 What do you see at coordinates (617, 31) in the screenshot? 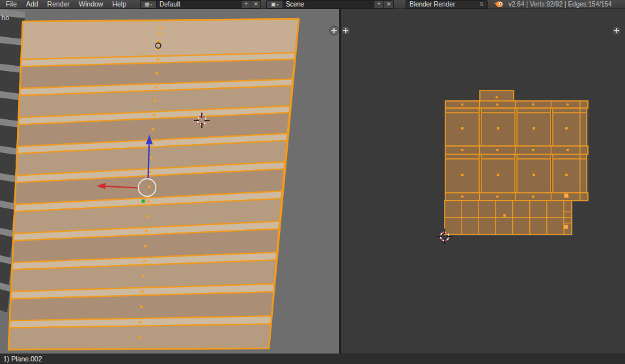
I see `right-viewport-panel-plus-button` at bounding box center [617, 31].